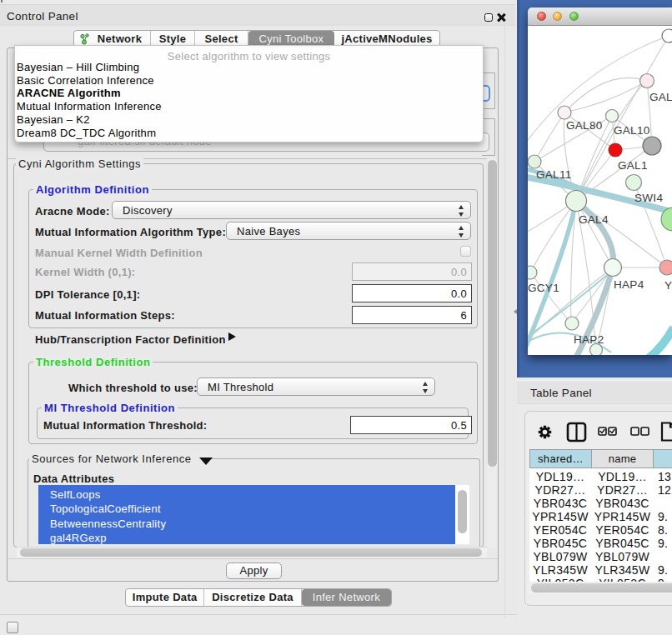 Image resolution: width=672 pixels, height=635 pixels. Describe the element at coordinates (632, 130) in the screenshot. I see `svg-text: GAL10` at that location.